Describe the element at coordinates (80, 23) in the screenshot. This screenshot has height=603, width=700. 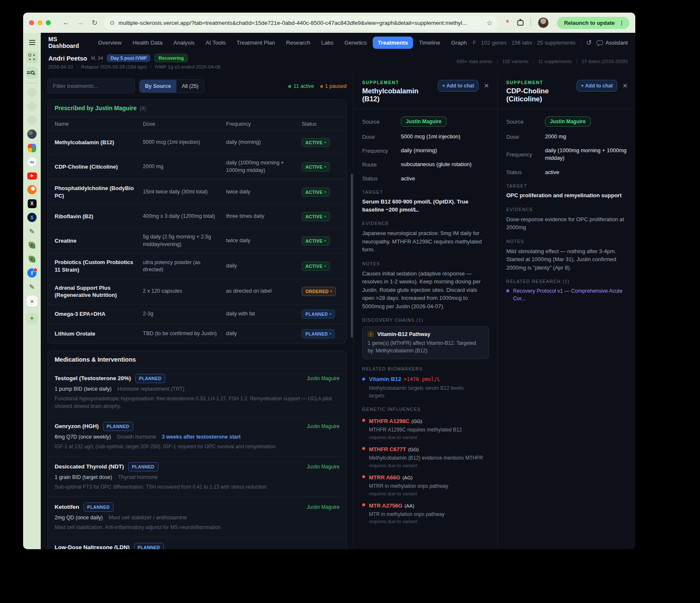
I see `forward-icon: →` at that location.